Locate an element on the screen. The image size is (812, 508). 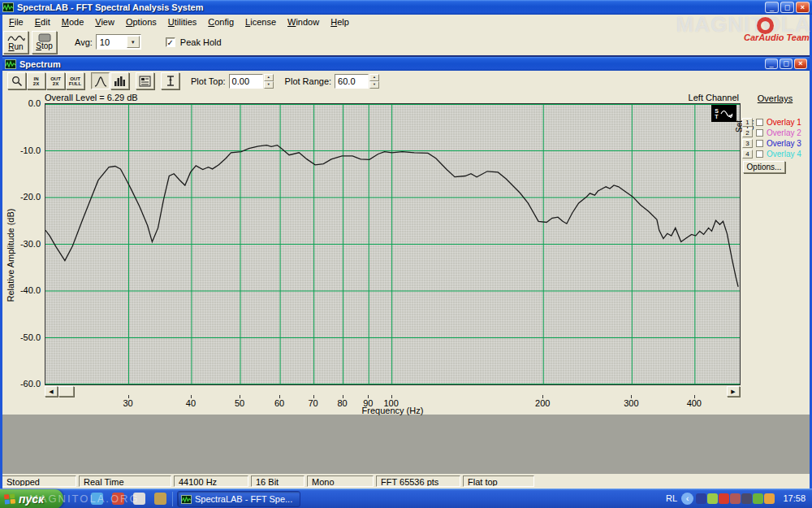
peak-hold-checkbox: ✓ is located at coordinates (171, 42).